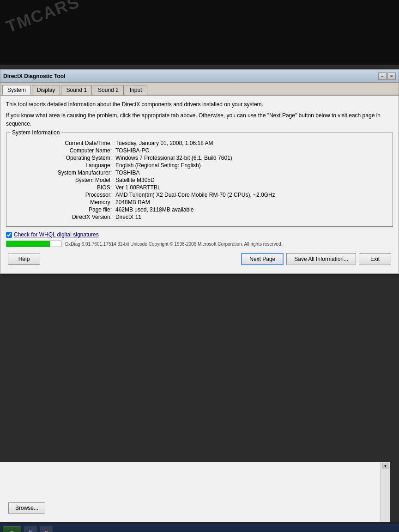  What do you see at coordinates (200, 497) in the screenshot?
I see `laptop-bottom: Browse... ▼ ⊞ 🖥 ✕ TOSHIBA TMCARS` at bounding box center [200, 497].